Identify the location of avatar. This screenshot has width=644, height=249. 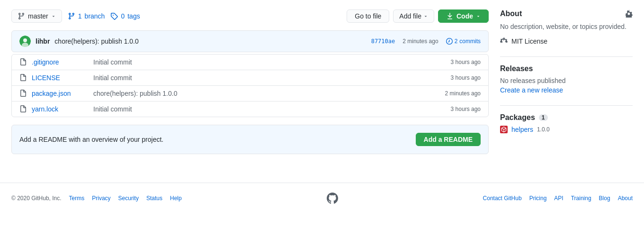
(25, 41).